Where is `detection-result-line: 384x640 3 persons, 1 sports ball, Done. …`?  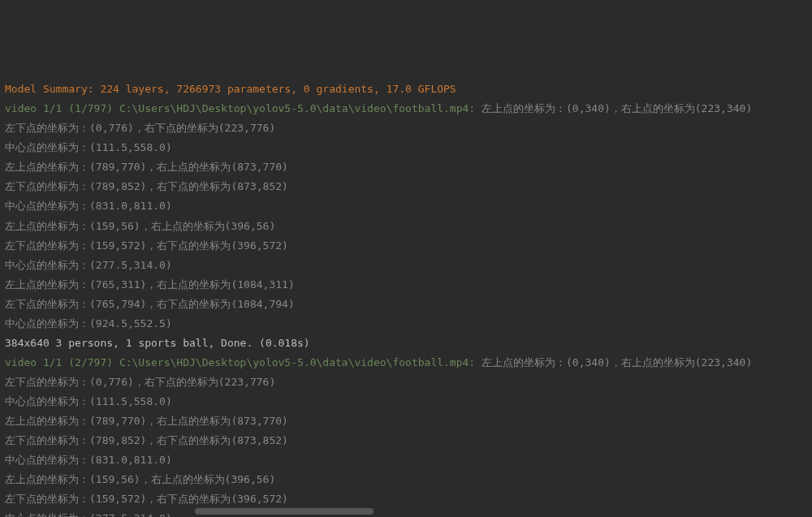
detection-result-line: 384x640 3 persons, 1 sports ball, Done. … is located at coordinates (406, 343).